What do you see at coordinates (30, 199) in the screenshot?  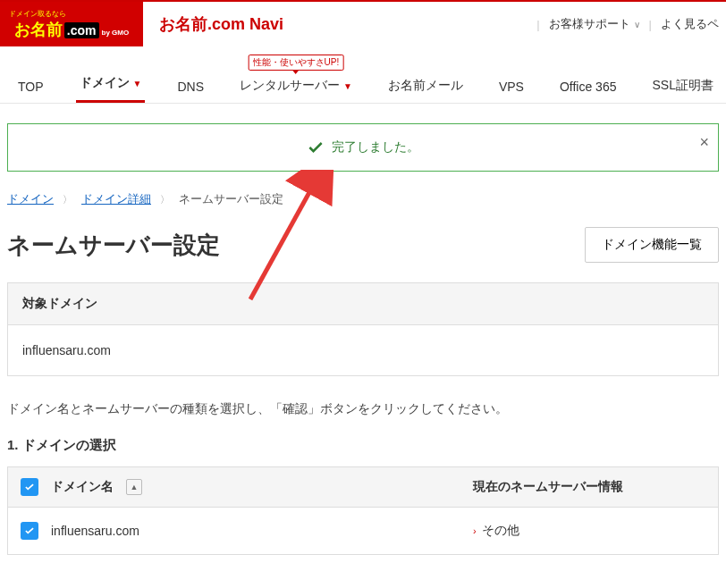 I see `breadcrumb-domain: ドメイン` at bounding box center [30, 199].